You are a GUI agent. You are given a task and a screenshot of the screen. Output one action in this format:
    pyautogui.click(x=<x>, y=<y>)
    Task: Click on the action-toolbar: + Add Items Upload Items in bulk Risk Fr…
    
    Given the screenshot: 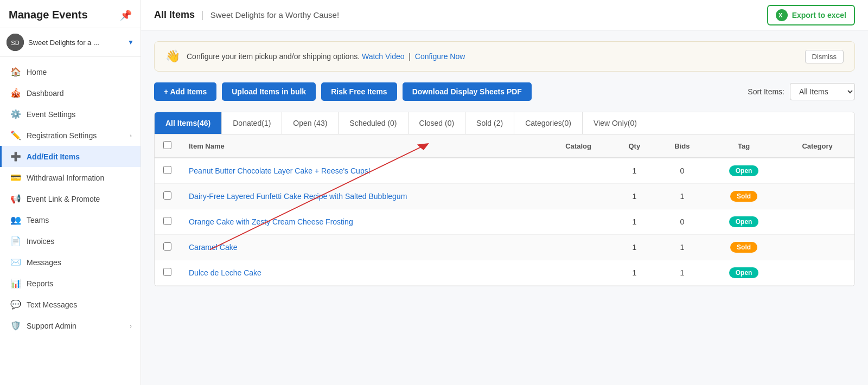 What is the action you would take?
    pyautogui.click(x=505, y=92)
    